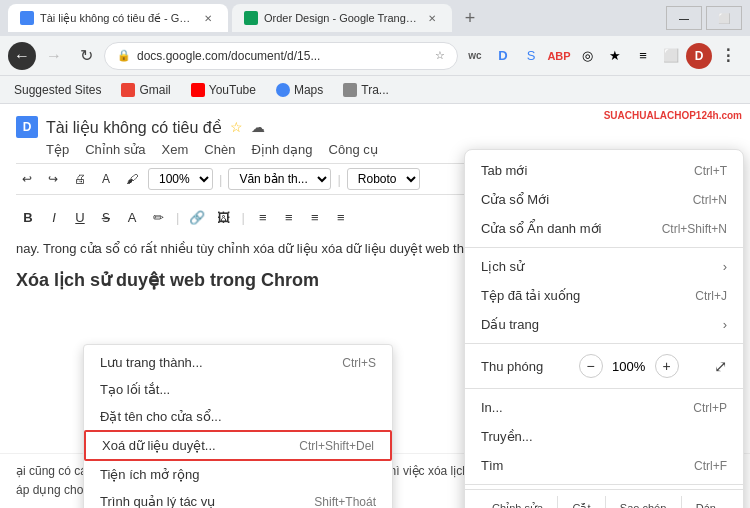 The image size is (750, 508). Describe the element at coordinates (158, 217) in the screenshot. I see `highlight-button: ✏` at that location.